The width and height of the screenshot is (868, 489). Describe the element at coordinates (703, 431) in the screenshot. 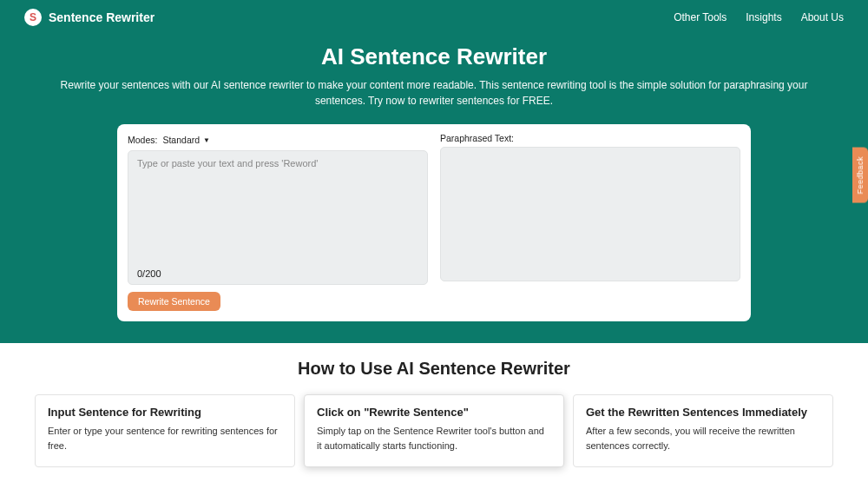

I see `howto-card-3: Get the Rewritten Sentences Immediately …` at that location.